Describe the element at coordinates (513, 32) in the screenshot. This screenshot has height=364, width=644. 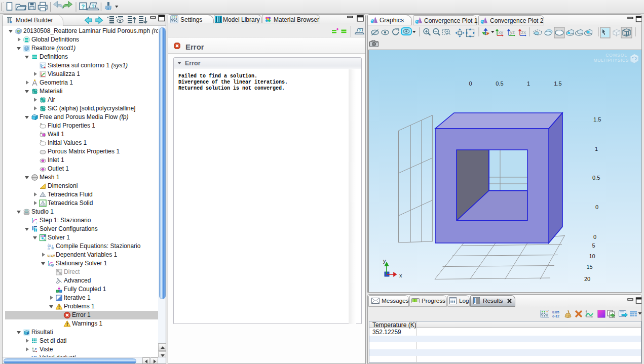
I see `svg-text: yz` at that location.